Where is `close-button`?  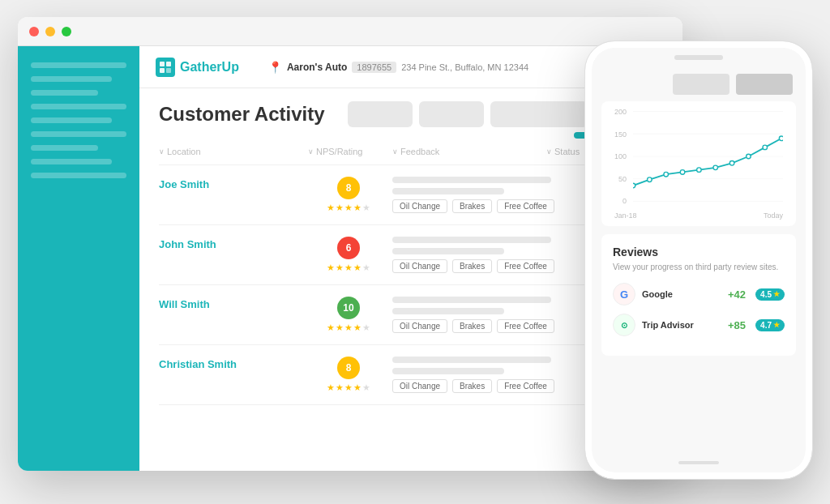
close-button is located at coordinates (34, 32).